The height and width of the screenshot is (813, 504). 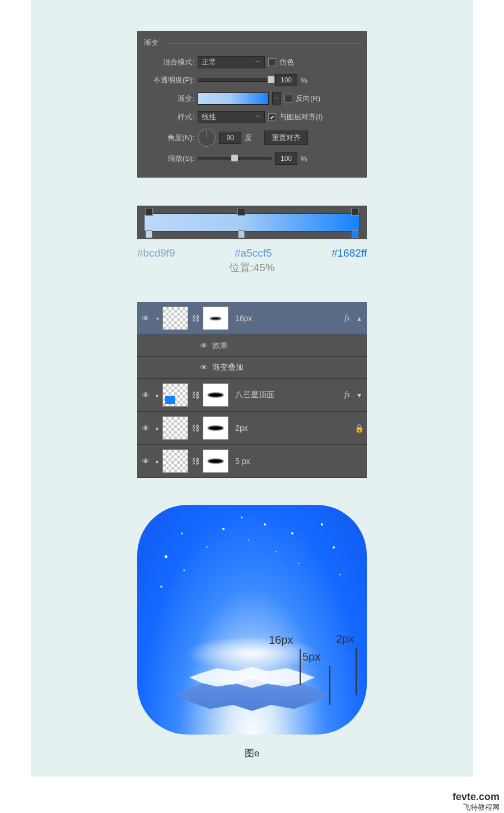 I want to click on dither-label: 仿色, so click(x=287, y=62).